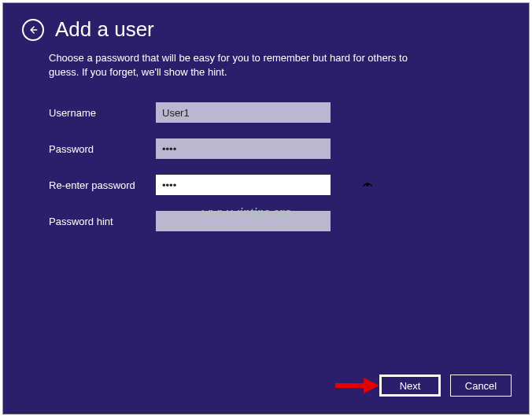  Describe the element at coordinates (357, 386) in the screenshot. I see `annotation-arrow-icon` at that location.